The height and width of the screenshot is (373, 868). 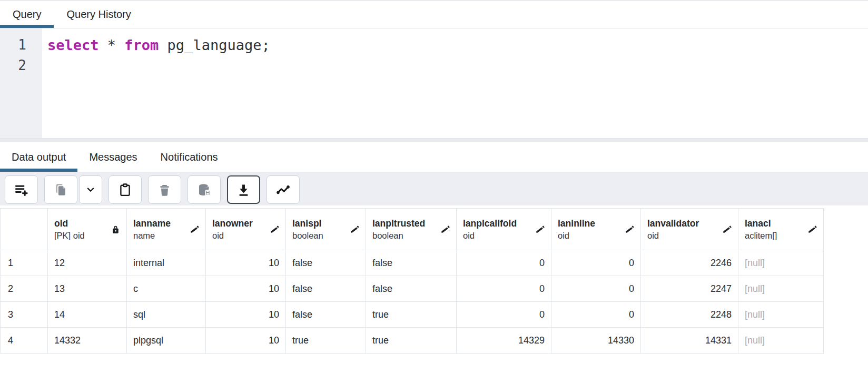 What do you see at coordinates (690, 340) in the screenshot?
I see `grid-cell-lanvalidator: 14331` at bounding box center [690, 340].